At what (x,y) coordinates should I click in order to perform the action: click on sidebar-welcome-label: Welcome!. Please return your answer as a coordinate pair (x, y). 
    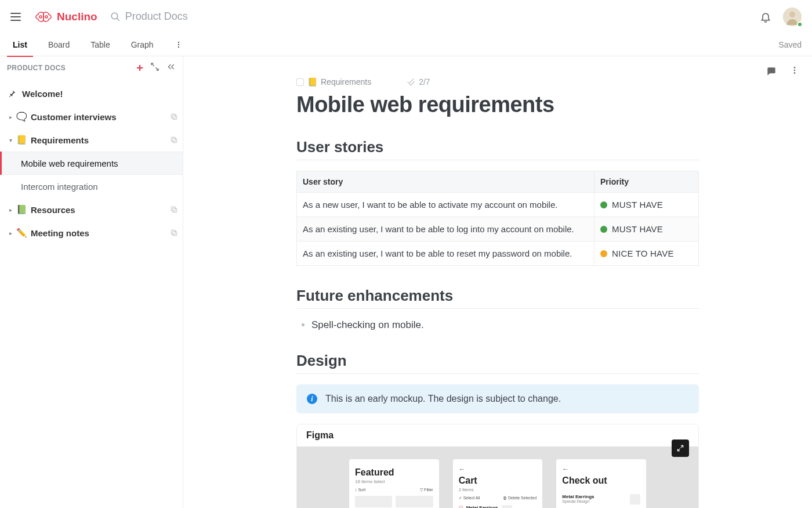
    Looking at the image, I should click on (100, 94).